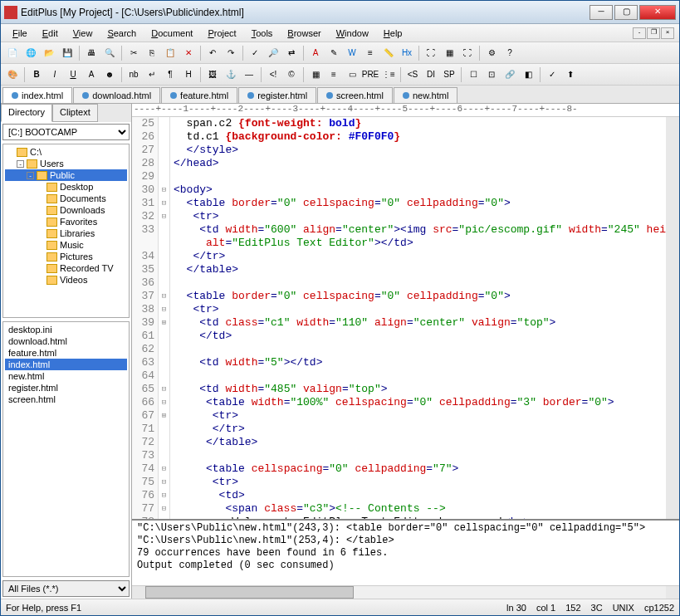 The height and width of the screenshot is (616, 680). Describe the element at coordinates (316, 53) in the screenshot. I see `font-color-icon: A` at that location.